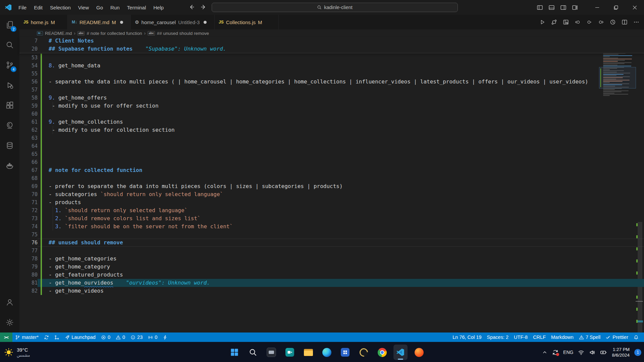 The width and height of the screenshot is (644, 362). Describe the element at coordinates (400, 352) in the screenshot. I see `taskbar-vscode-icon` at that location.